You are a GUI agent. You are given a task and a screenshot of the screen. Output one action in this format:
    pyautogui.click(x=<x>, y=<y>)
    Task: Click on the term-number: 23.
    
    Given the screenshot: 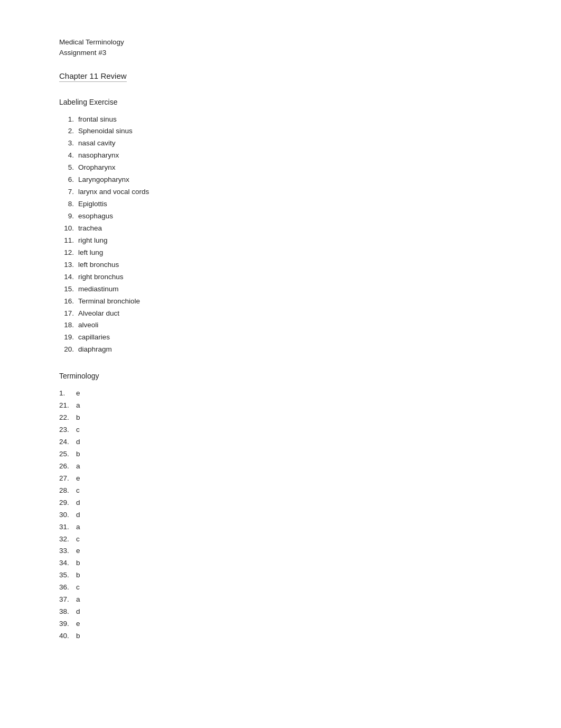 What is the action you would take?
    pyautogui.click(x=68, y=430)
    